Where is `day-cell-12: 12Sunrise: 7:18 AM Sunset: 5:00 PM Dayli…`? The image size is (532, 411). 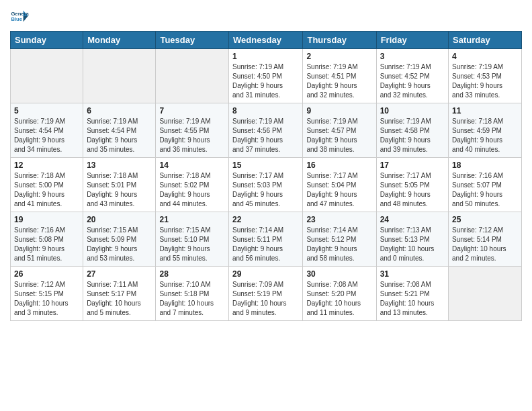 day-cell-12: 12Sunrise: 7:18 AM Sunset: 5:00 PM Dayli… is located at coordinates (47, 185).